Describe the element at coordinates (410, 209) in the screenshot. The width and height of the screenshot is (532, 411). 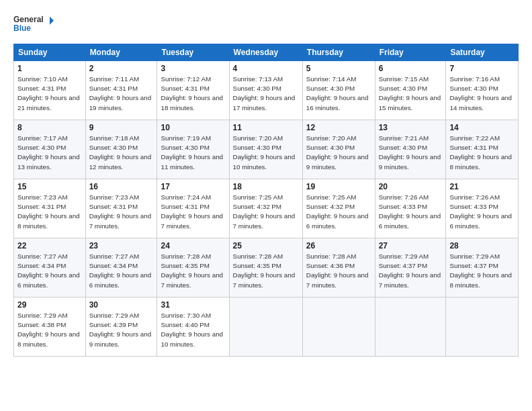
I see `calendar-cell: 20Sunrise: 7:26 AMSunset: 4:33 PMDayligh…` at that location.